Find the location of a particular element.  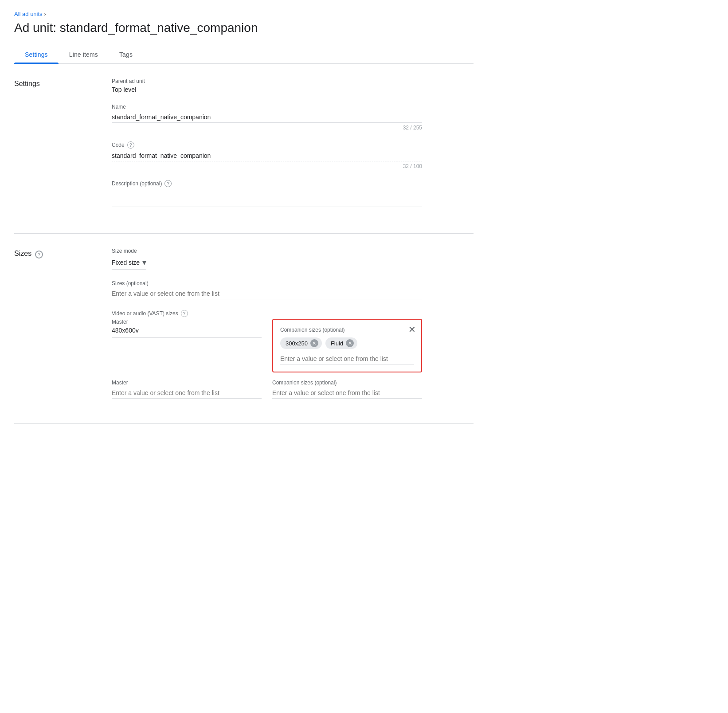

vast-help-icon: ? is located at coordinates (184, 313).